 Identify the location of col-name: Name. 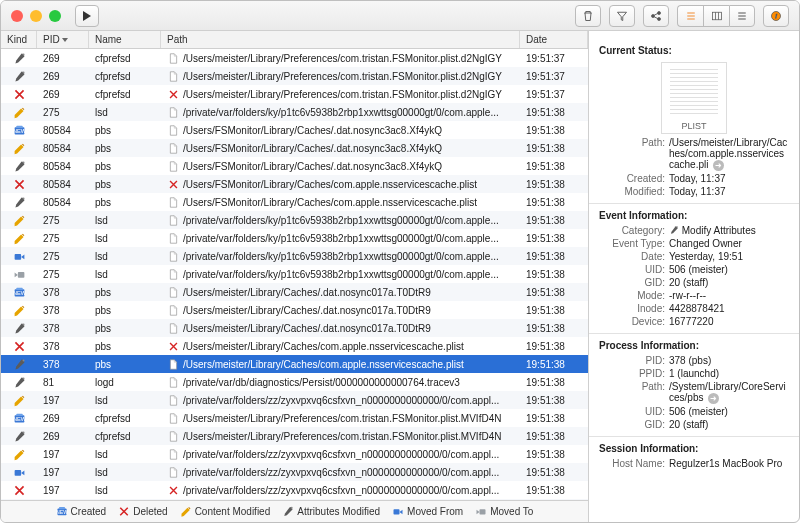
(125, 40).